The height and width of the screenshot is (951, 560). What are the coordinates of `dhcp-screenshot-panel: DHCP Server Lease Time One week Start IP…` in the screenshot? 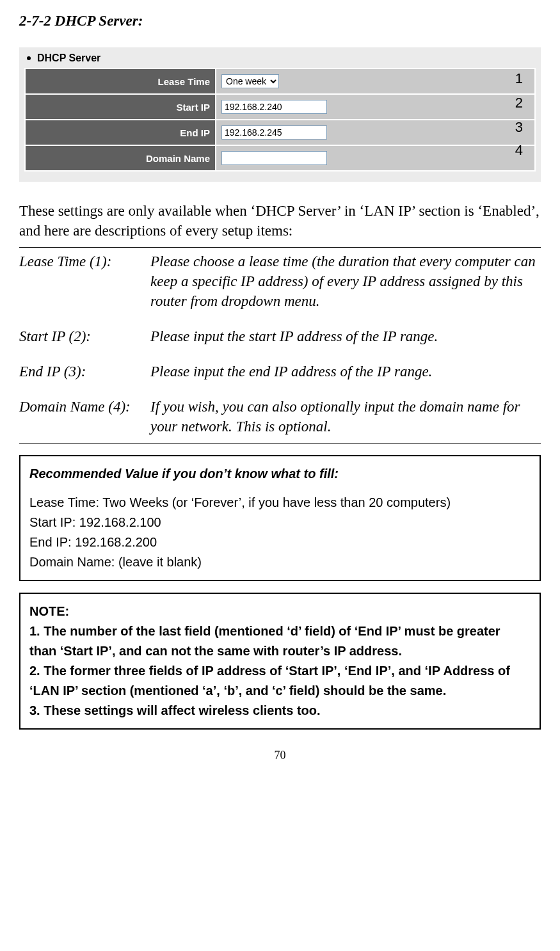 It's located at (280, 115).